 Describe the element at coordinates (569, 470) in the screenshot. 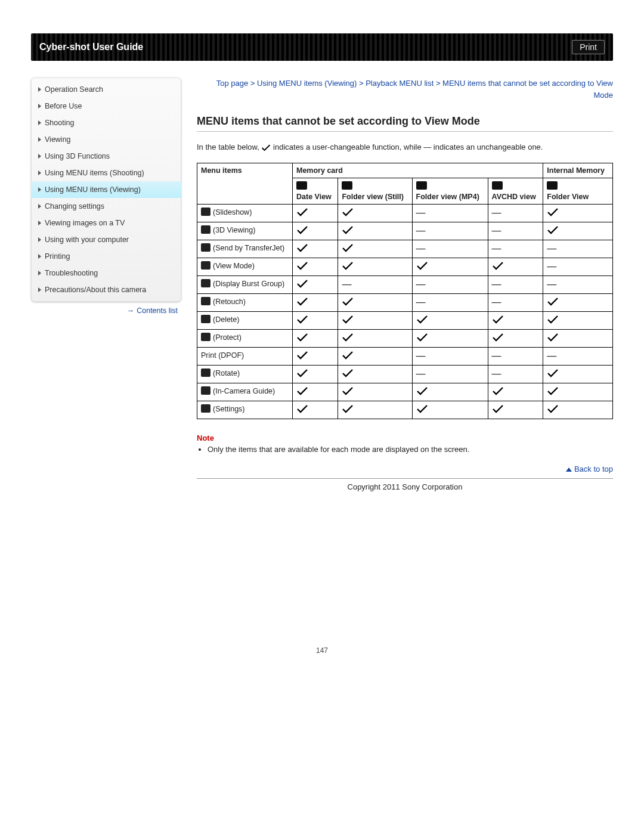

I see `triangle-up-icon` at that location.